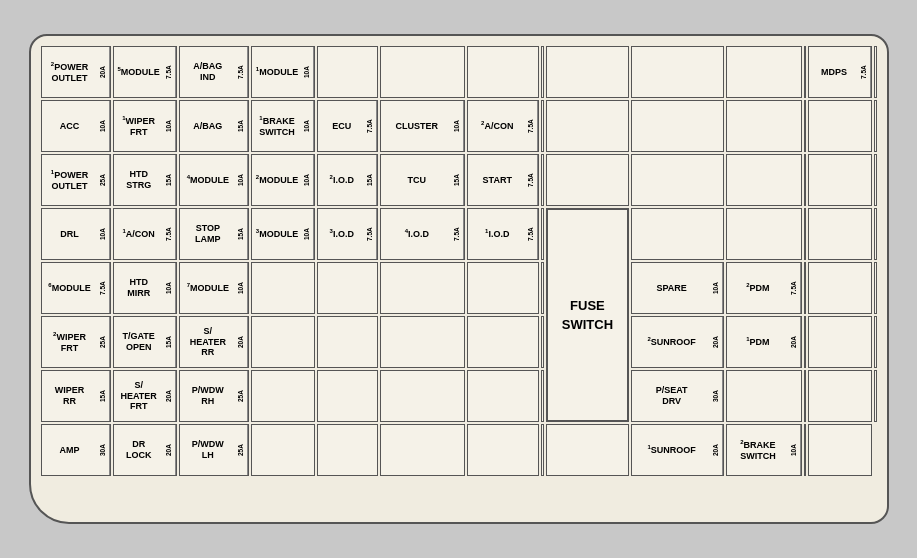 Image resolution: width=917 pixels, height=558 pixels. Describe the element at coordinates (422, 126) in the screenshot. I see `cluster: CLUSTER10A` at that location.